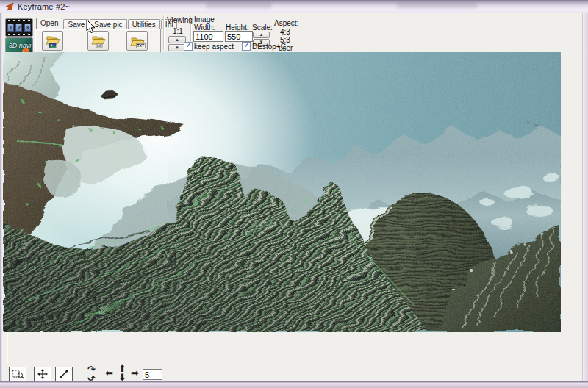 This screenshot has width=588, height=388. I want to click on tab-save-pic: Save pic, so click(108, 24).